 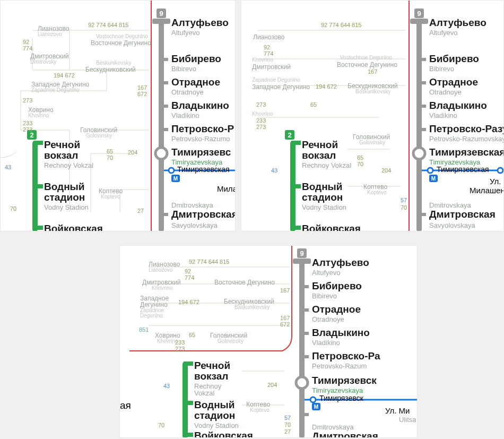 What do you see at coordinates (194, 225) in the screenshot?
I see `savyolovskaya-en: Savyolovskaya` at bounding box center [194, 225].